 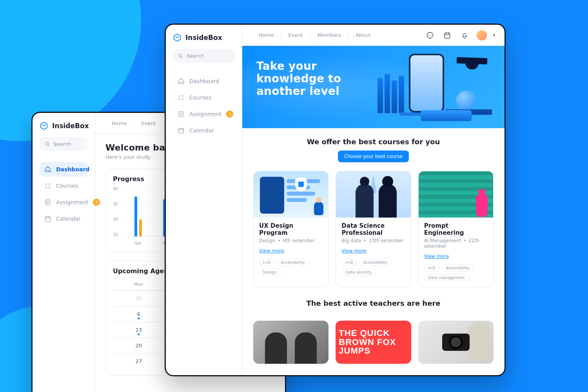 What do you see at coordinates (373, 35) in the screenshot?
I see `topbar: Home Event Members About ▾` at bounding box center [373, 35].